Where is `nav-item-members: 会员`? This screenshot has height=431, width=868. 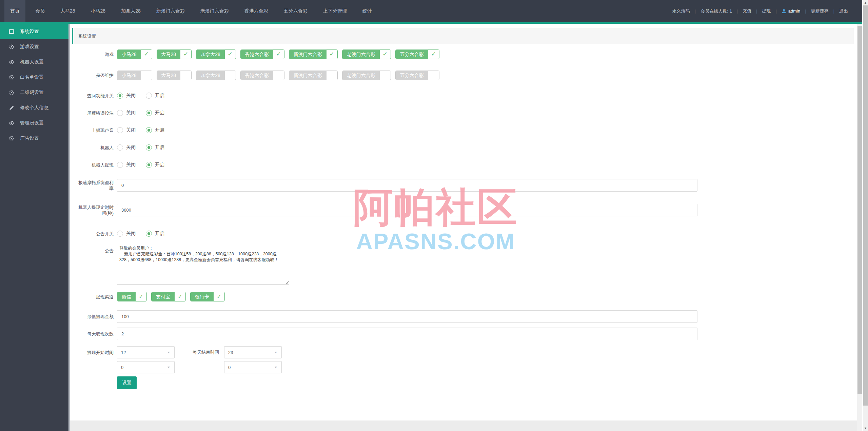
nav-item-members: 会员 is located at coordinates (40, 11).